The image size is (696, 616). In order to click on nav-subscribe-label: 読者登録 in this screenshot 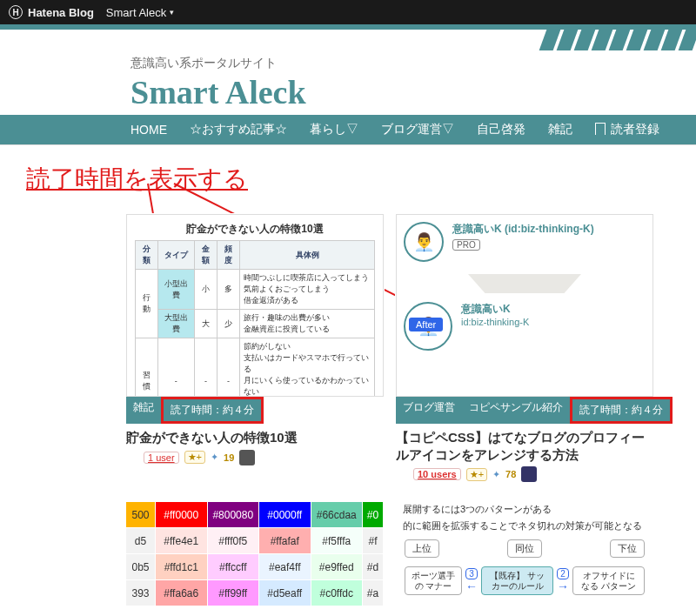, I will do `click(635, 129)`.